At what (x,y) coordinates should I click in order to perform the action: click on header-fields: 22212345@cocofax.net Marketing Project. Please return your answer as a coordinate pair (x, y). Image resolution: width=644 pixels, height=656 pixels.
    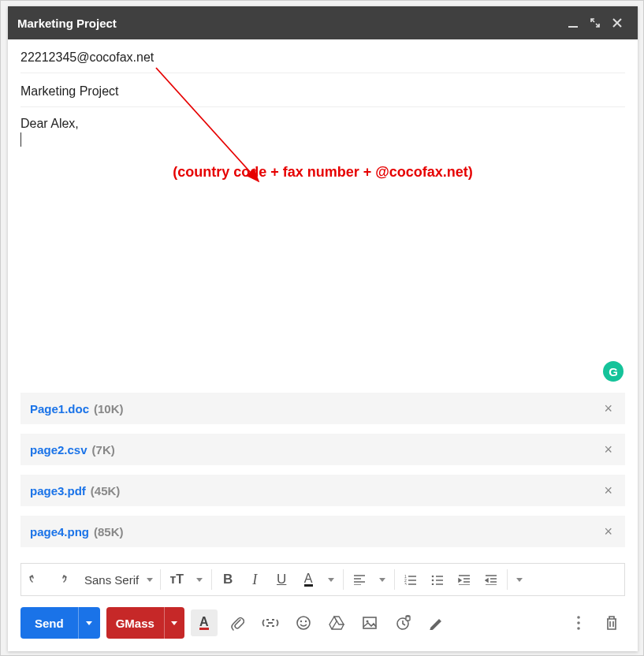
    Looking at the image, I should click on (323, 73).